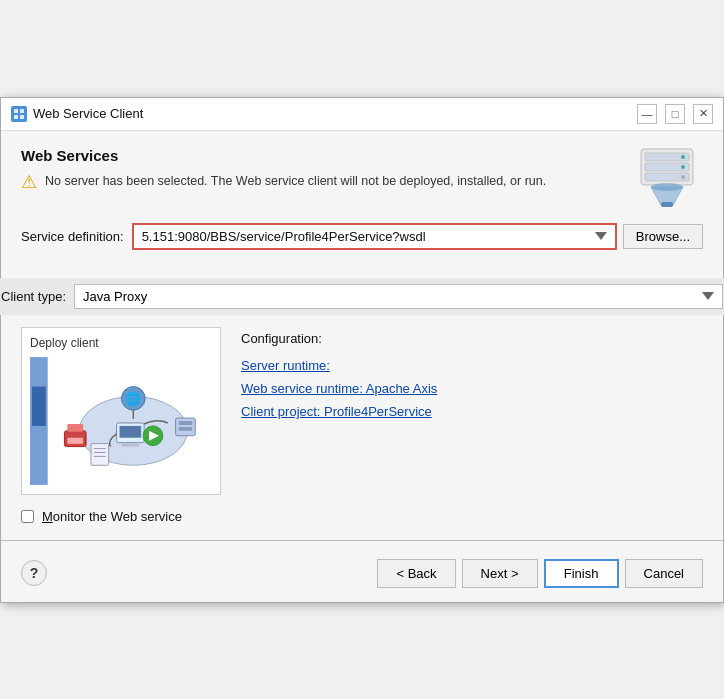 The height and width of the screenshot is (699, 724). I want to click on window-title: Web Service Client, so click(88, 114).